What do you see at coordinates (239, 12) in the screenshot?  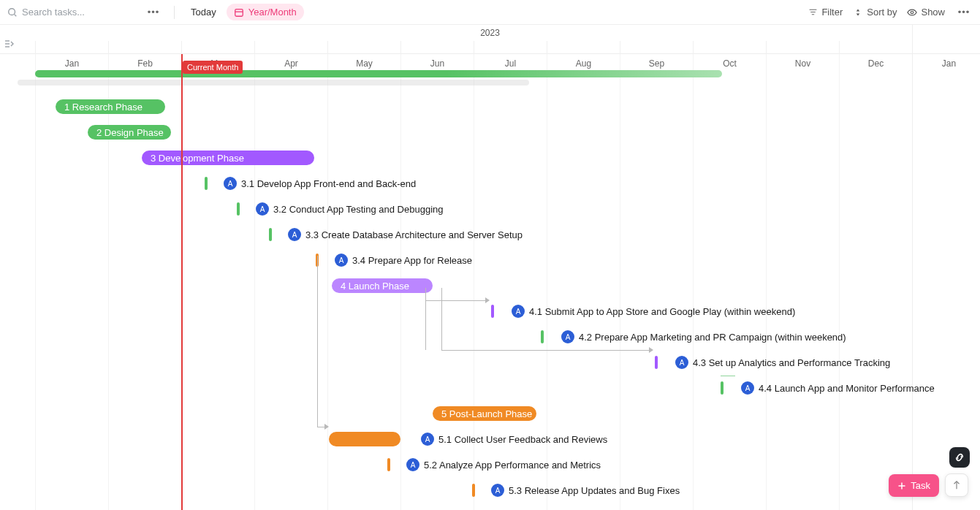 I see `calendar-icon` at bounding box center [239, 12].